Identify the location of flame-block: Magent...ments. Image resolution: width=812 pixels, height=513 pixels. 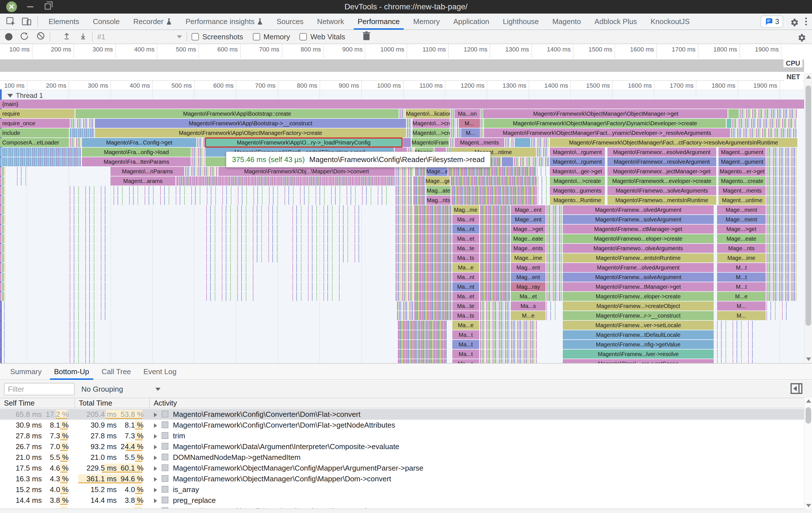
(480, 142).